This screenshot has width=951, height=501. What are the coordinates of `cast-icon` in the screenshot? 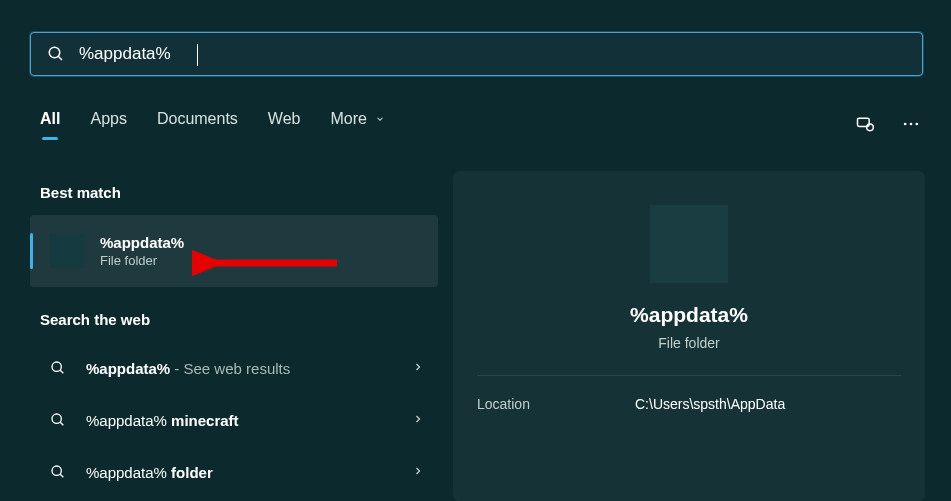 It's located at (865, 126).